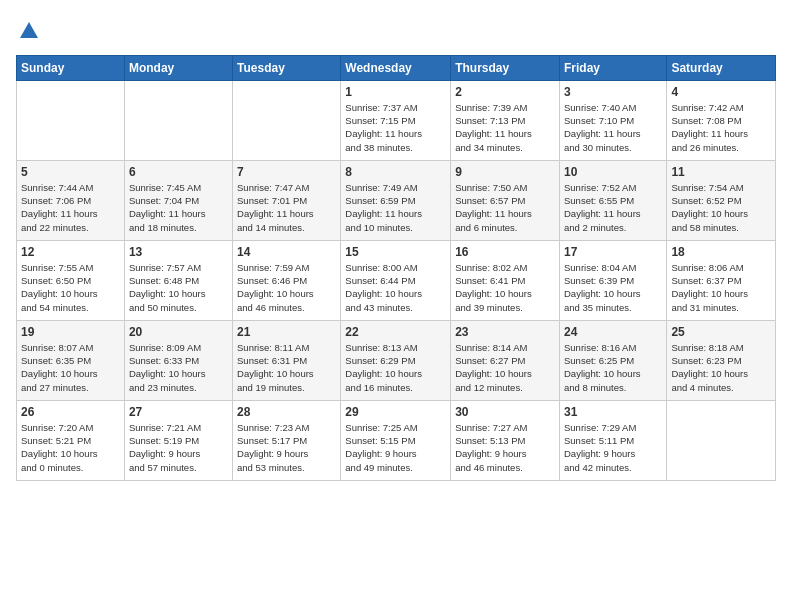 The height and width of the screenshot is (612, 792). What do you see at coordinates (178, 68) in the screenshot?
I see `day-of-week-monday: Monday` at bounding box center [178, 68].